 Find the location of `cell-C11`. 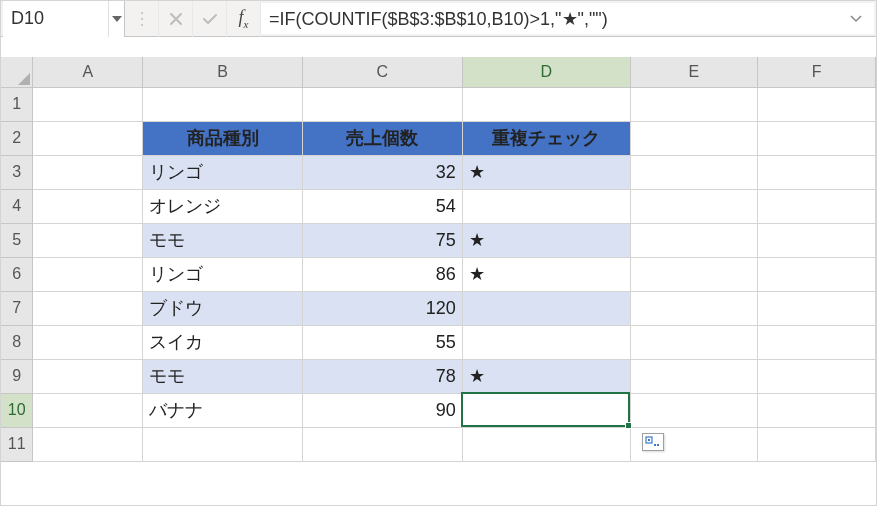

cell-C11 is located at coordinates (382, 444).